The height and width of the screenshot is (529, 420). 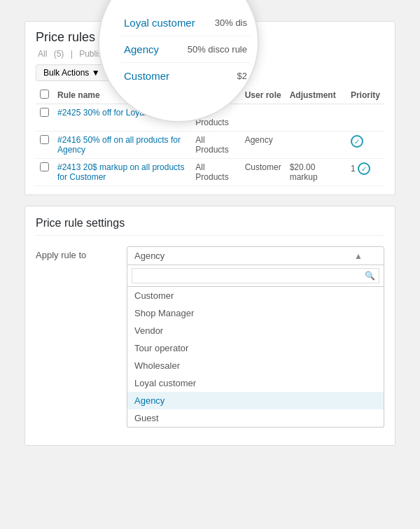 I want to click on table-row: #2416 50% off on all products for Agency…, so click(x=210, y=146).